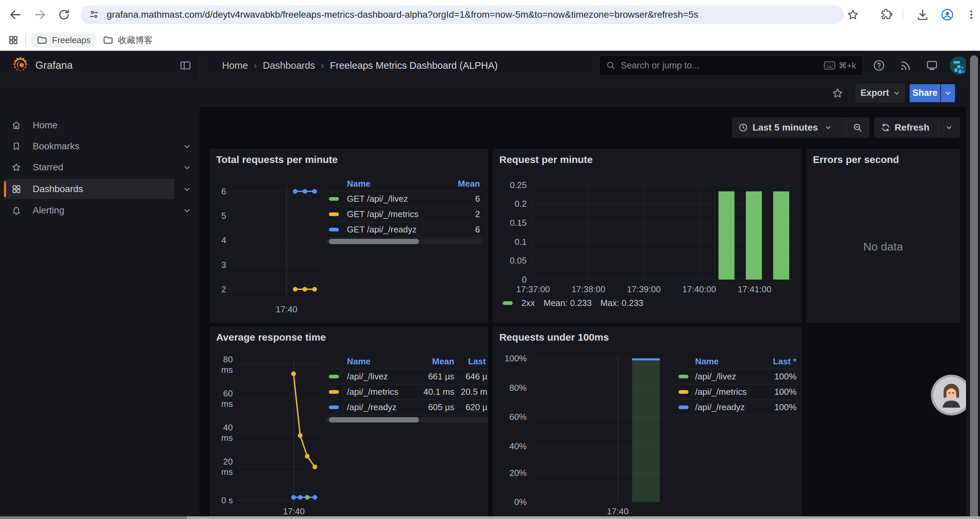 The width and height of the screenshot is (980, 519). What do you see at coordinates (89, 125) in the screenshot?
I see `sidebar-item-home: Home` at bounding box center [89, 125].